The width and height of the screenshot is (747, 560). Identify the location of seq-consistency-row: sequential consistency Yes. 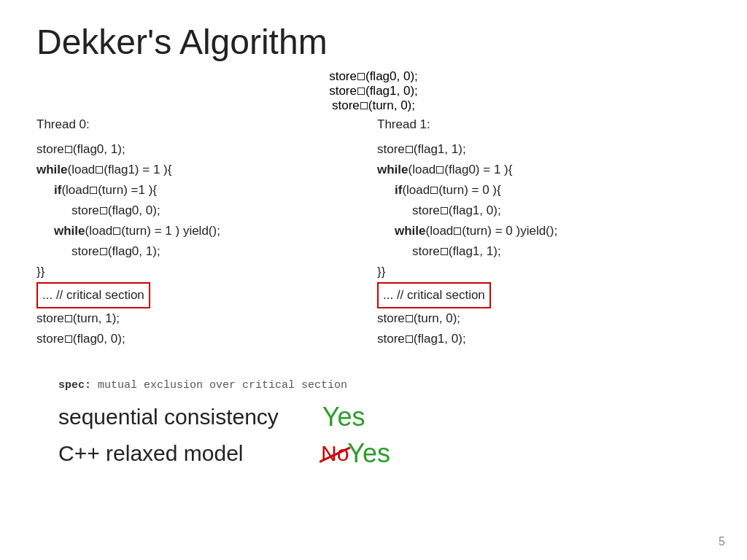
(384, 417).